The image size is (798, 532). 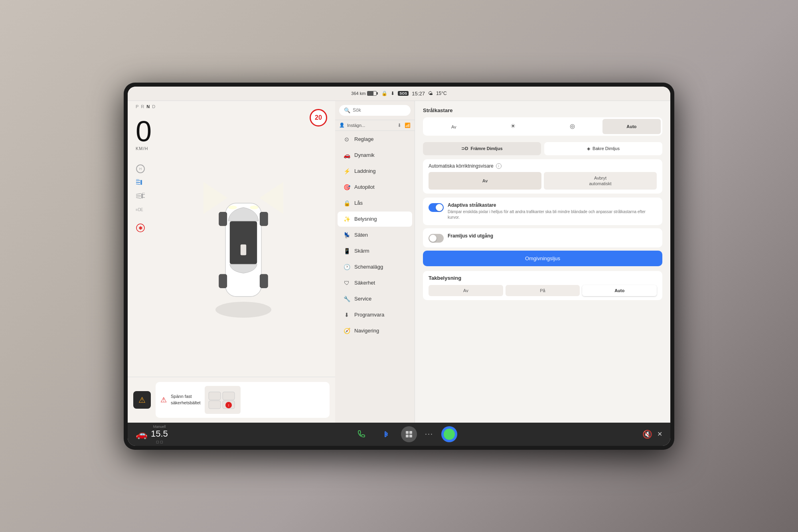 I want to click on menu-panel: 🔍 👤 Instägn... ⬇ 📶 ⊙, so click(x=375, y=262).